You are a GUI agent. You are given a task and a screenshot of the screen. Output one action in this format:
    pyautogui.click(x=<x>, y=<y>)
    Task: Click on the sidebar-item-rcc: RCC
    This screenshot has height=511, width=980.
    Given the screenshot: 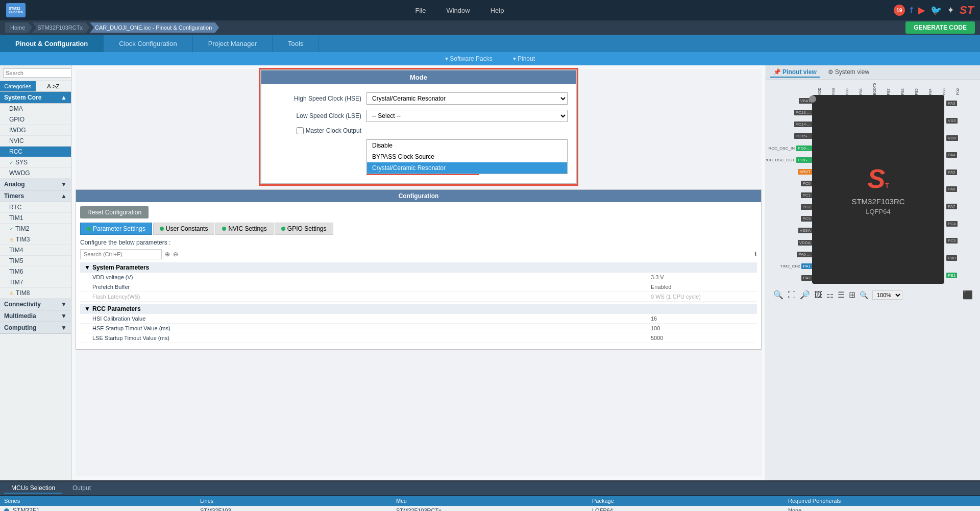 What is the action you would take?
    pyautogui.click(x=36, y=152)
    